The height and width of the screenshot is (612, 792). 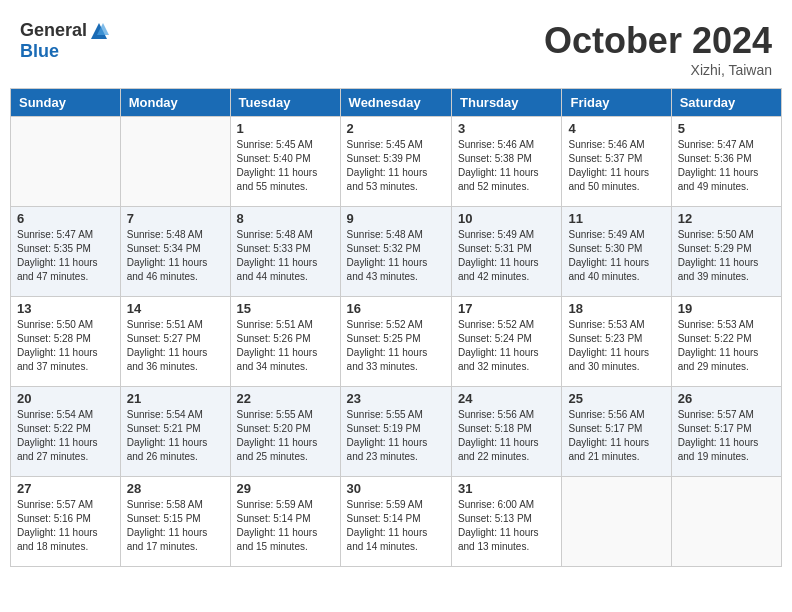 I want to click on day-number: 27, so click(x=66, y=488).